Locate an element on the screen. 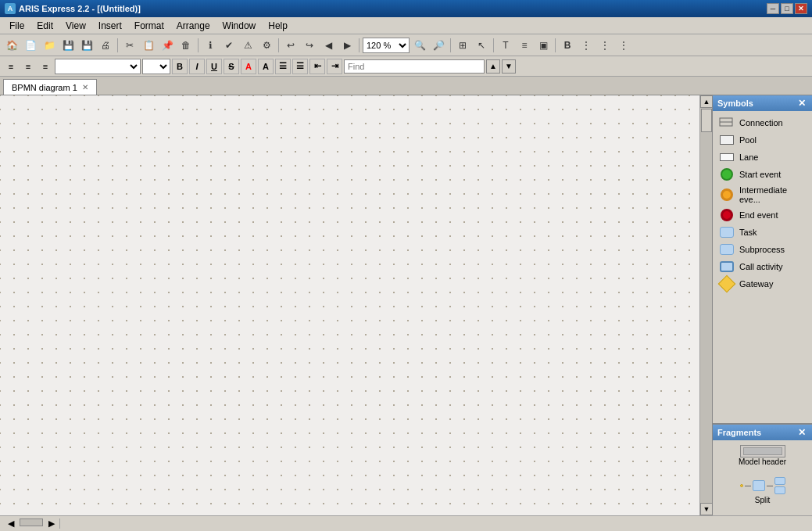  symbol-task: Task is located at coordinates (763, 232).